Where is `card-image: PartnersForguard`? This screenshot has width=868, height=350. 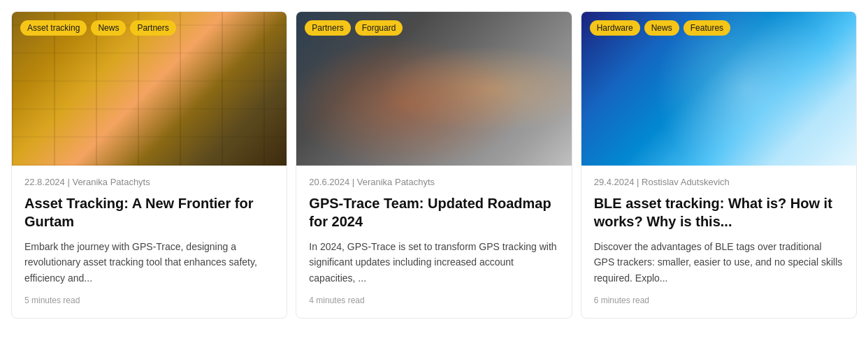 card-image: PartnersForguard is located at coordinates (433, 89).